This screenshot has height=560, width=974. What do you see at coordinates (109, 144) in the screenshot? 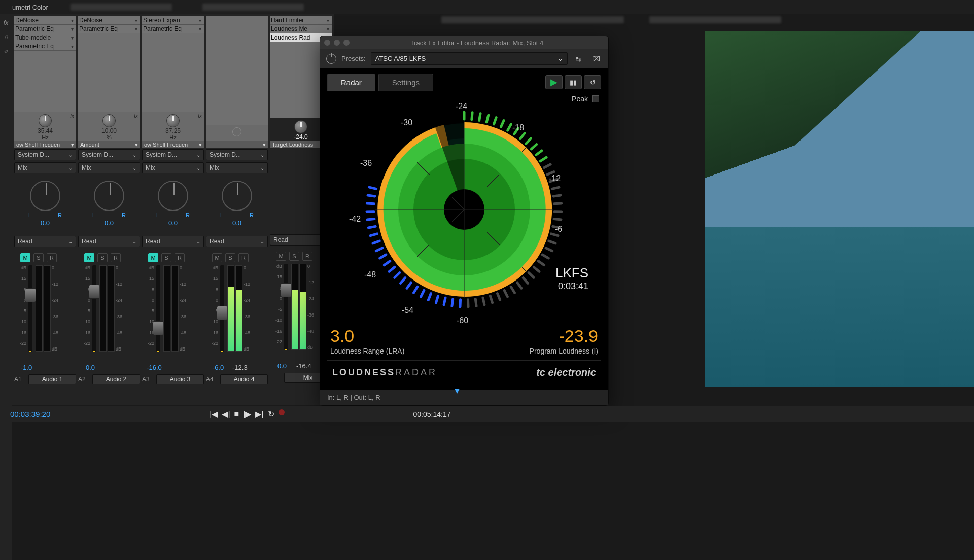
I see `param-name-dropdown: Amount▾` at bounding box center [109, 144].